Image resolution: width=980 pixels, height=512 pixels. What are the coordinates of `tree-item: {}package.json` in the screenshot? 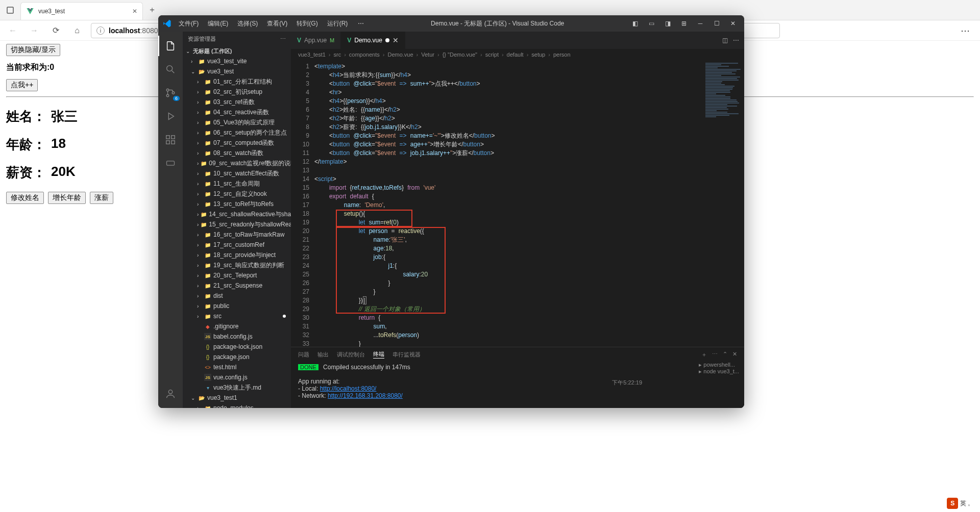 It's located at (237, 357).